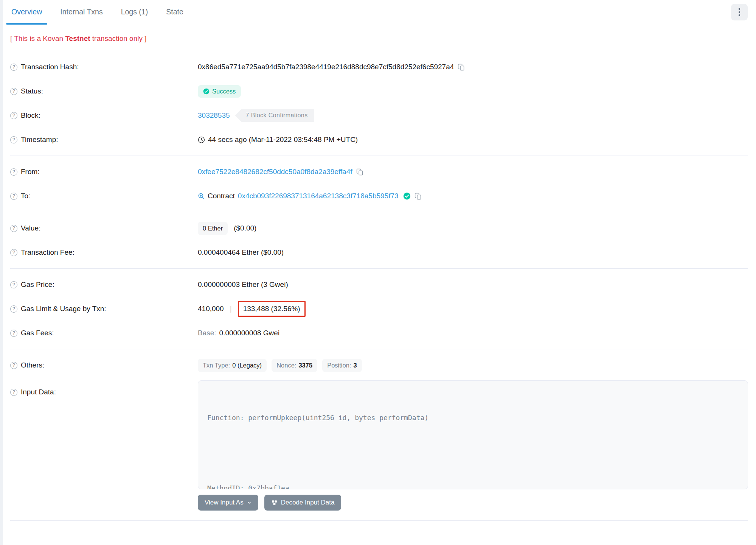  What do you see at coordinates (303, 503) in the screenshot?
I see `decode-input-data-button: Decode Input Data` at bounding box center [303, 503].